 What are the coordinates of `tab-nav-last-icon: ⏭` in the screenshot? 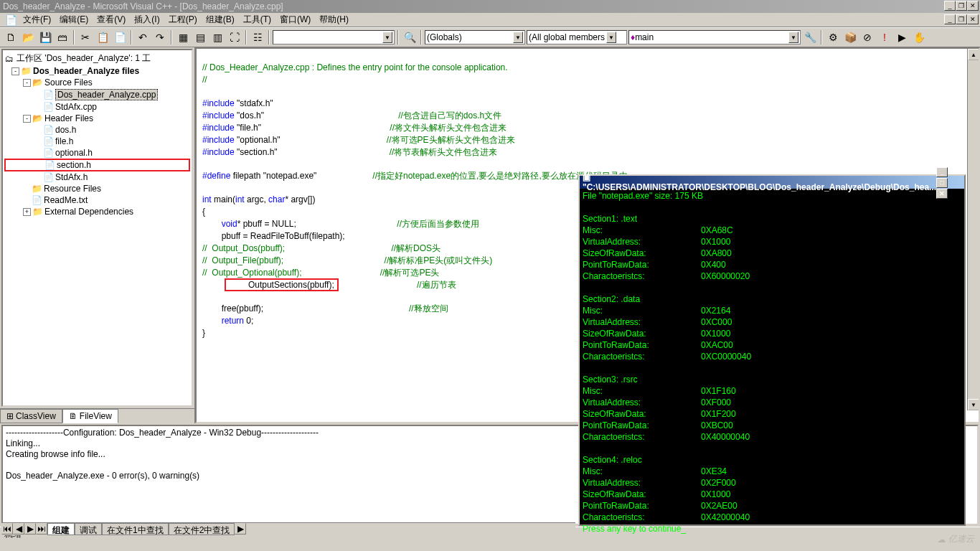 It's located at (42, 529).